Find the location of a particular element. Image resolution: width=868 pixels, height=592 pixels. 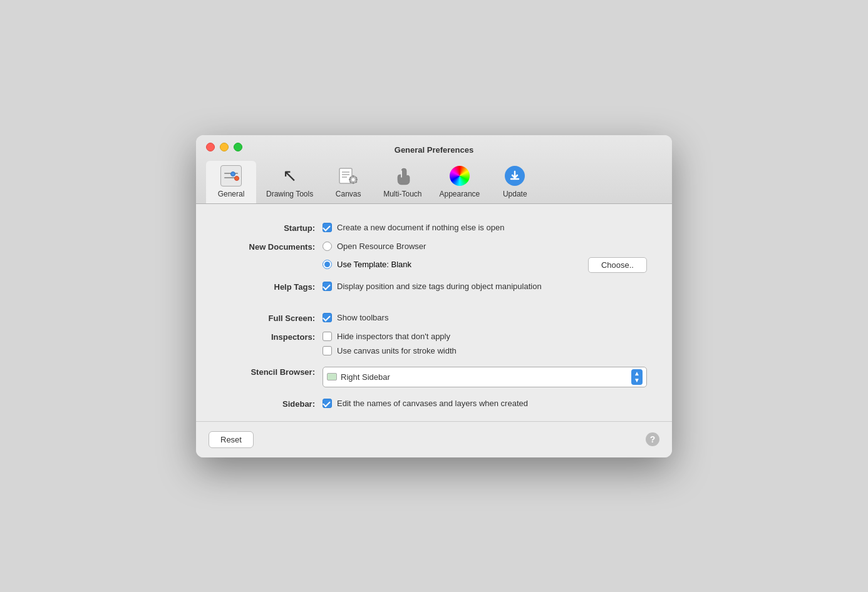

sidebar-checkbox is located at coordinates (327, 403).